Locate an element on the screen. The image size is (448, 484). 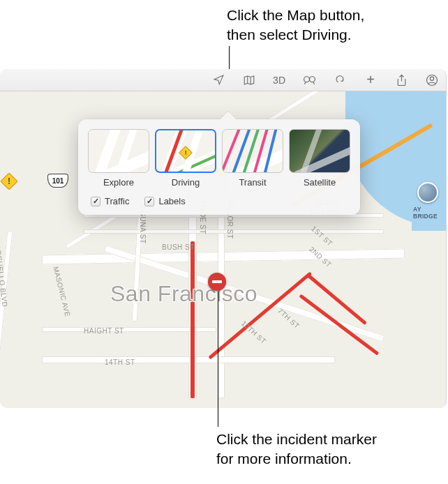
add-button: + is located at coordinates (371, 80).